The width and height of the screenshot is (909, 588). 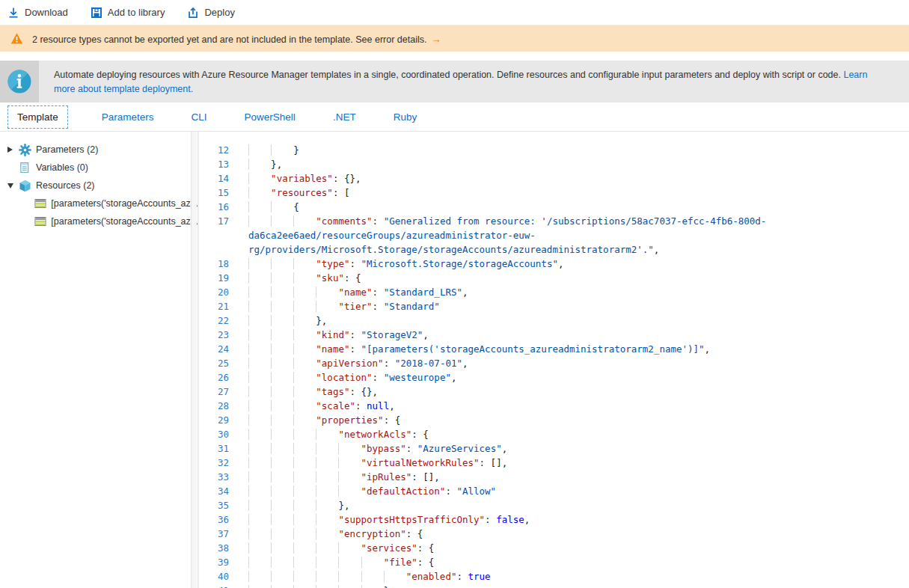 I want to click on code-line-text: "location": "westeurope",, so click(x=573, y=377).